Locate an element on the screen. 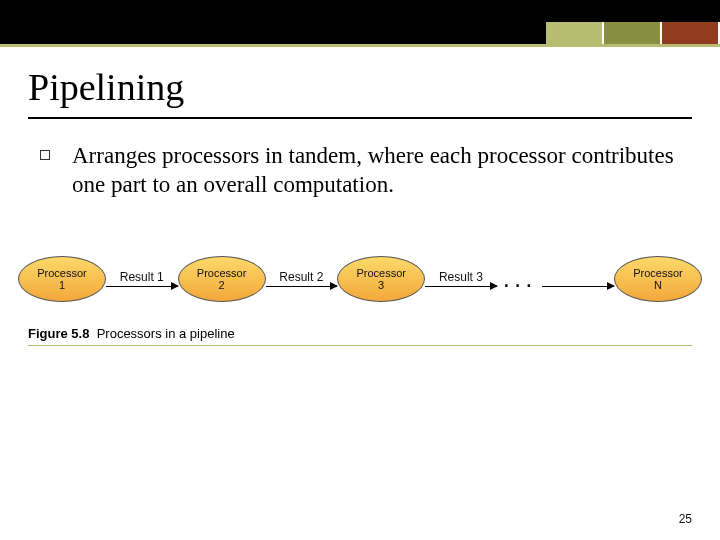 The height and width of the screenshot is (540, 720). processor-node-1: Processor 1 is located at coordinates (62, 279).